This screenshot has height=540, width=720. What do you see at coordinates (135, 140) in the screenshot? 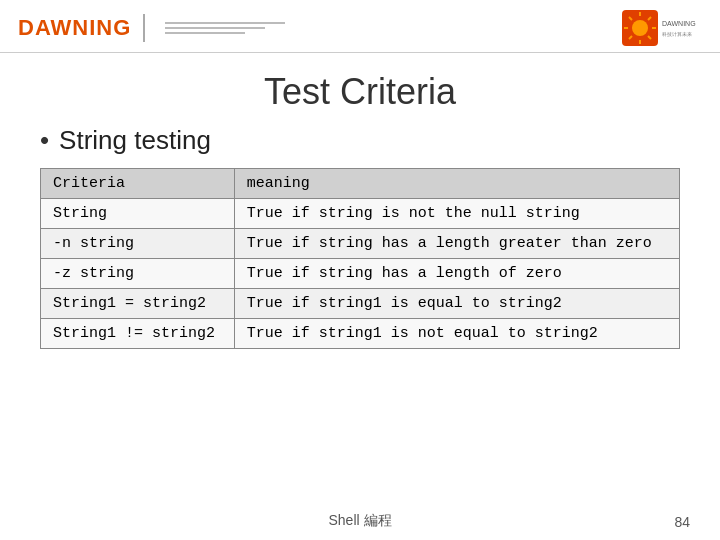
I see `section-heading-text: String testing` at bounding box center [135, 140].